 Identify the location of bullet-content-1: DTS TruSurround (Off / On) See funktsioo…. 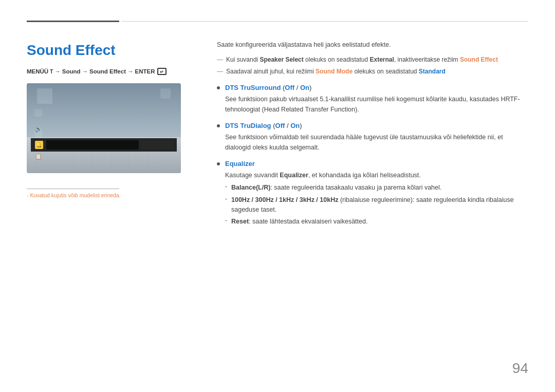
(377, 99).